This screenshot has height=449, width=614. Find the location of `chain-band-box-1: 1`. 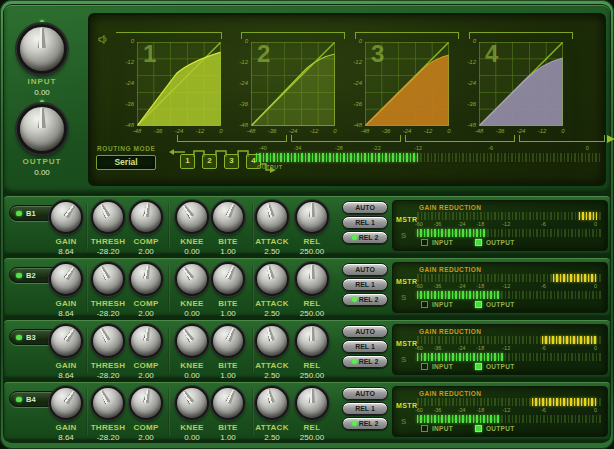

chain-band-box-1: 1 is located at coordinates (188, 162).